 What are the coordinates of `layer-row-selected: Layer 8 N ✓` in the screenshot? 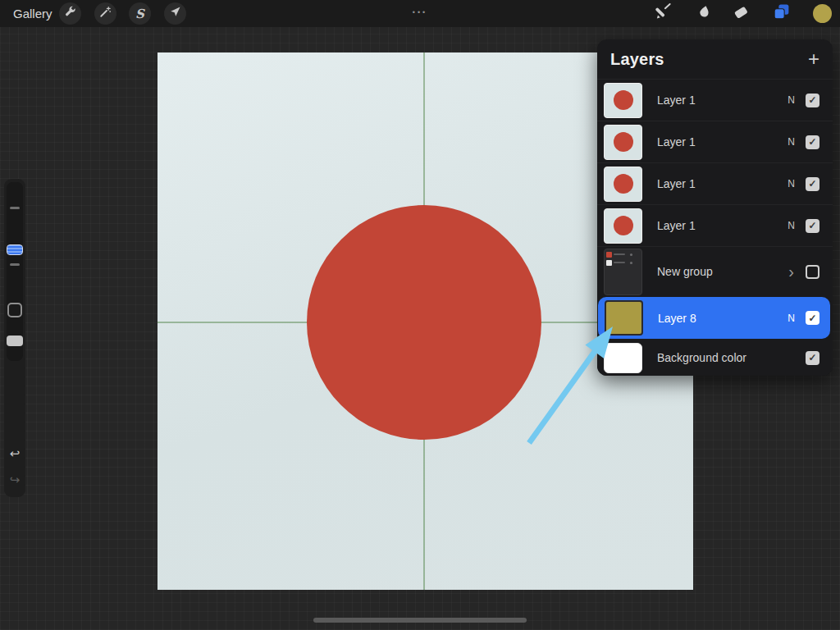 It's located at (714, 318).